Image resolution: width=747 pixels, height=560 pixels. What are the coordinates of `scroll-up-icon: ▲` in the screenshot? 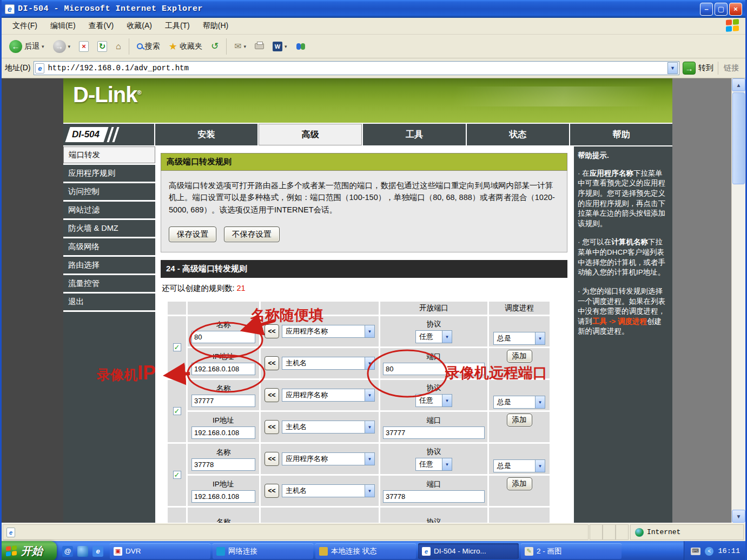 It's located at (739, 85).